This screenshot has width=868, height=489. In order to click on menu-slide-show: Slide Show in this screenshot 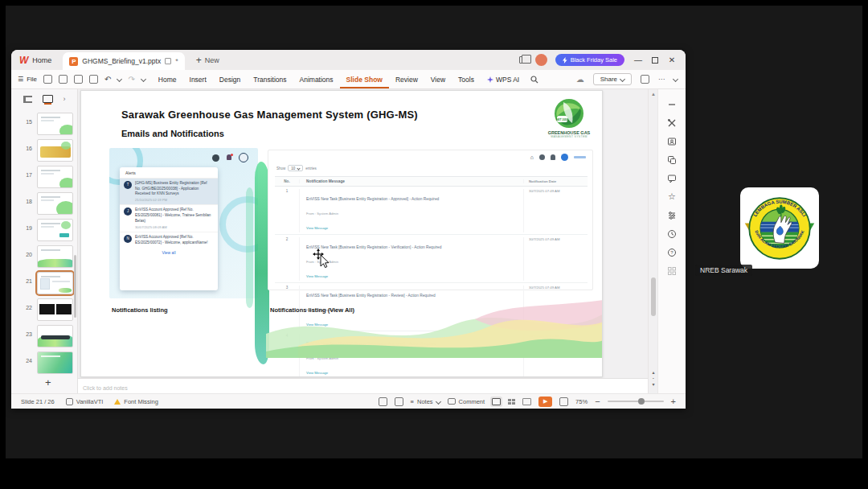, I will do `click(365, 82)`.